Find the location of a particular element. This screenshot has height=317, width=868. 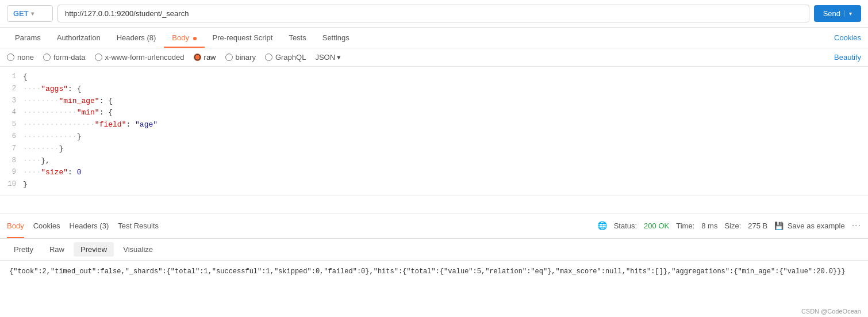

tab-pre-request-script: Pre-request Script is located at coordinates (243, 38).